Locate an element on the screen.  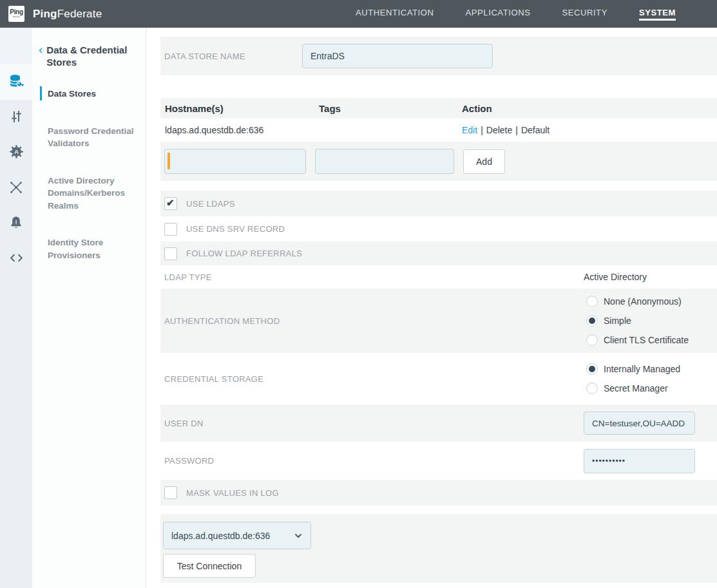
product-name-regular: Federate is located at coordinates (80, 14).